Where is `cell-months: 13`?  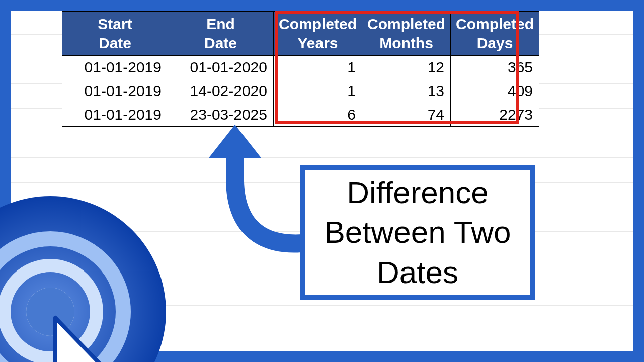 cell-months: 13 is located at coordinates (407, 92).